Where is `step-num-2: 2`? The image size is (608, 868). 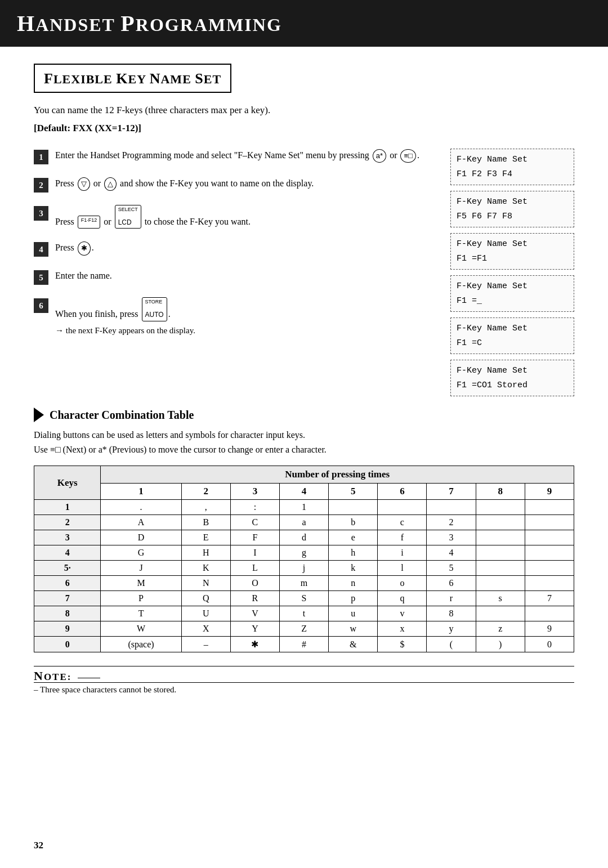
step-num-2: 2 is located at coordinates (41, 185).